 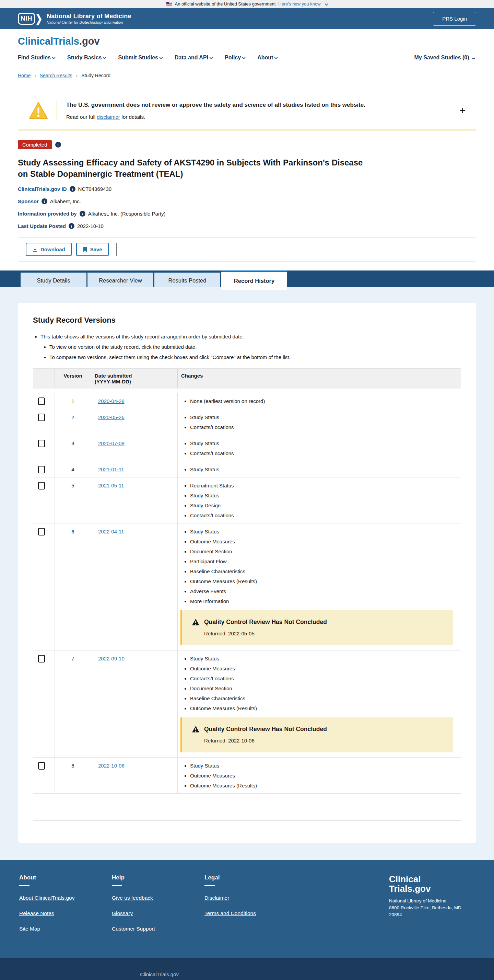 I want to click on tab-record-history: Record History, so click(x=254, y=280).